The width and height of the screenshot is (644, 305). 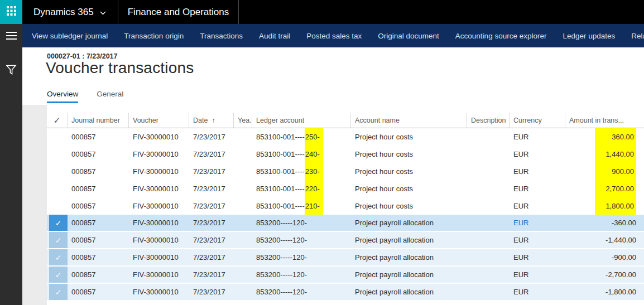 I want to click on cell-ledger-account: 853100-001----220-, so click(x=301, y=188).